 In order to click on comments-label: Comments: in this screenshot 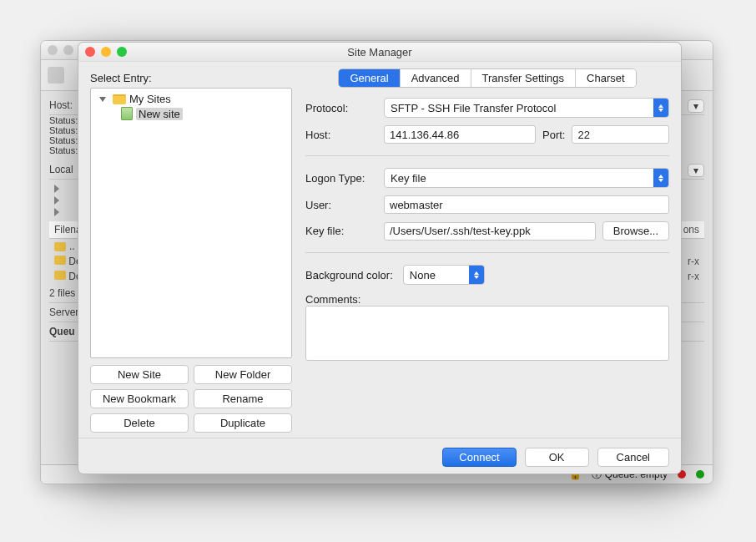, I will do `click(487, 299)`.